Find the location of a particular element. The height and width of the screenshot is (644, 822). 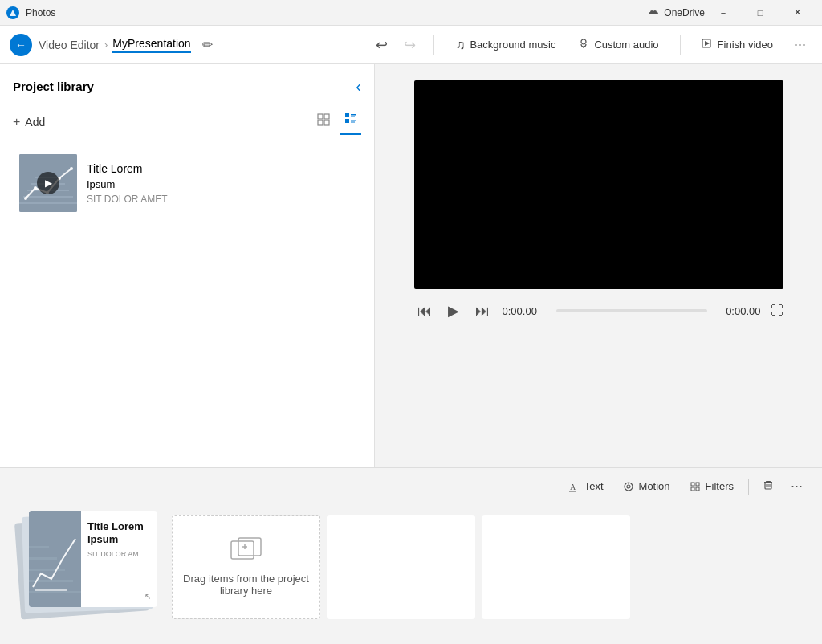

bg-music-icon: ♫ is located at coordinates (460, 45).